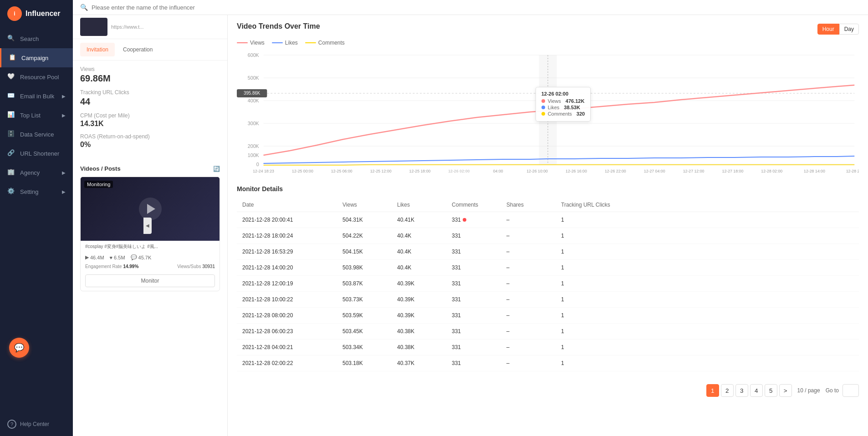 Image resolution: width=868 pixels, height=436 pixels. What do you see at coordinates (287, 205) in the screenshot?
I see `col-header-date: Date` at bounding box center [287, 205].